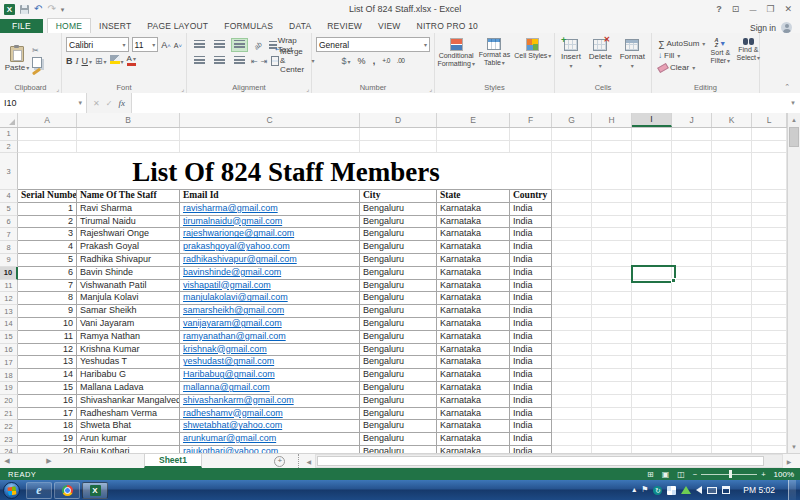 The width and height of the screenshot is (800, 500). I want to click on tab-file: FILE, so click(22, 26).